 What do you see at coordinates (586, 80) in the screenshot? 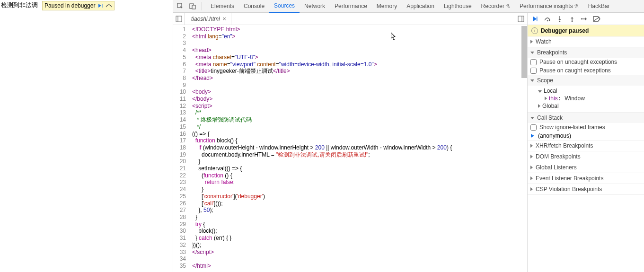
I see `scope-section: Scope` at bounding box center [586, 80].